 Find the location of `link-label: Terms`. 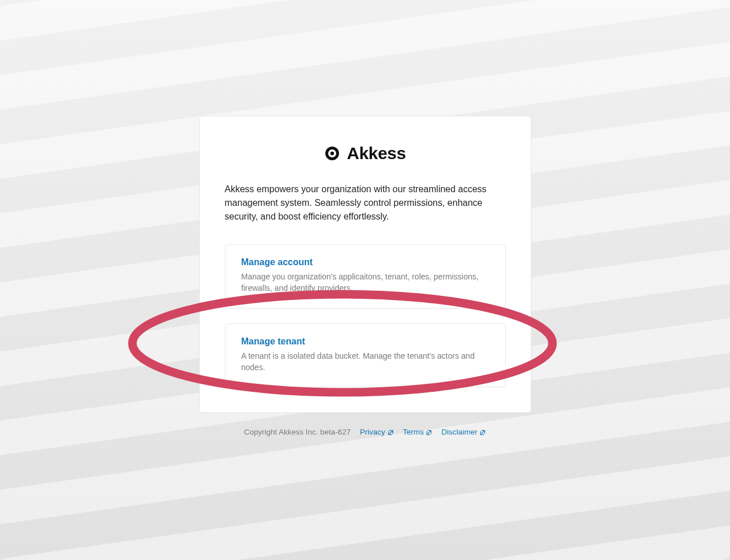

link-label: Terms is located at coordinates (413, 432).